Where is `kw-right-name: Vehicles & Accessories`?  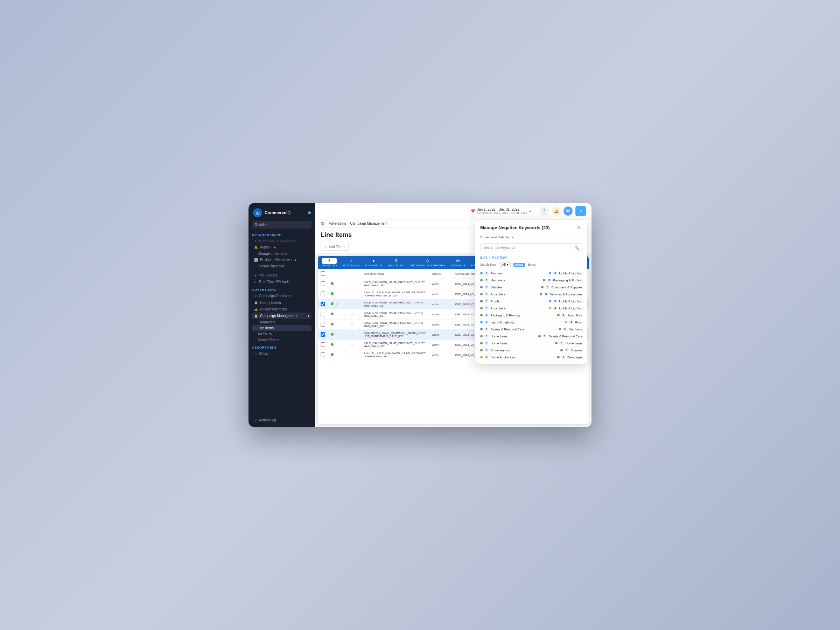 kw-right-name: Vehicles & Accessories is located at coordinates (566, 295).